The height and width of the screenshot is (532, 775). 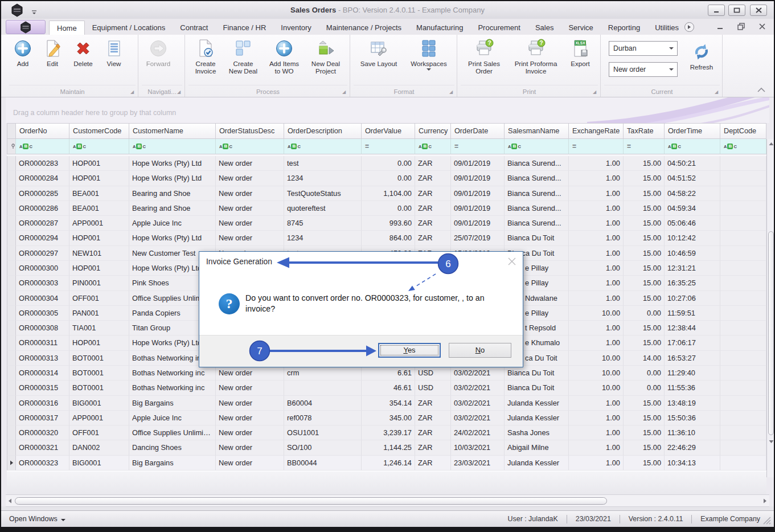 What do you see at coordinates (250, 147) in the screenshot?
I see `filter-cell-orderstatusdesc: ABC` at bounding box center [250, 147].